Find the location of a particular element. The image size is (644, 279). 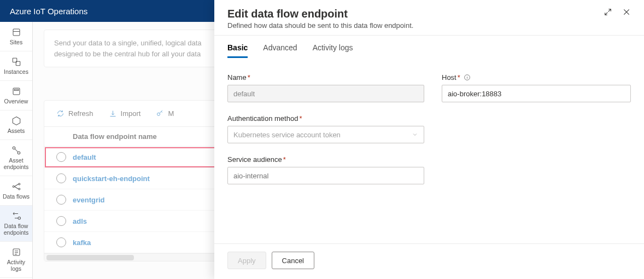

endpoint-link: default is located at coordinates (84, 158).